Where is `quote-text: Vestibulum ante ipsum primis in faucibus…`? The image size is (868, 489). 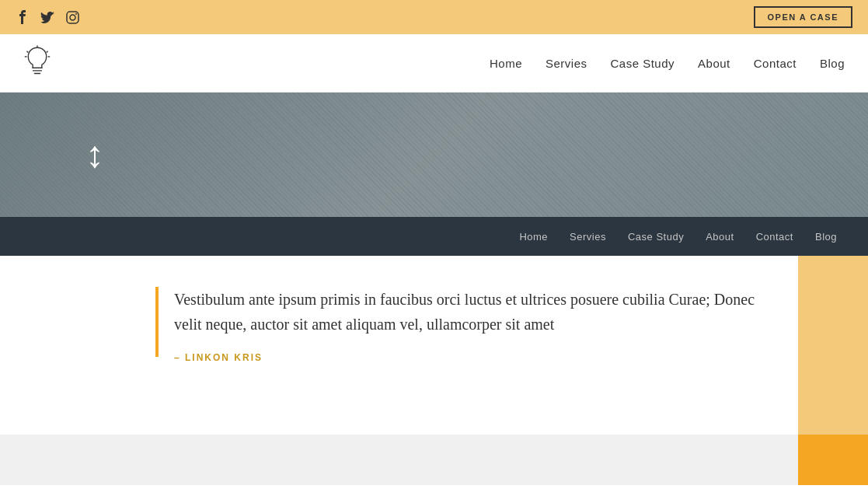
quote-text: Vestibulum ante ipsum primis in faucibus… is located at coordinates (471, 312).